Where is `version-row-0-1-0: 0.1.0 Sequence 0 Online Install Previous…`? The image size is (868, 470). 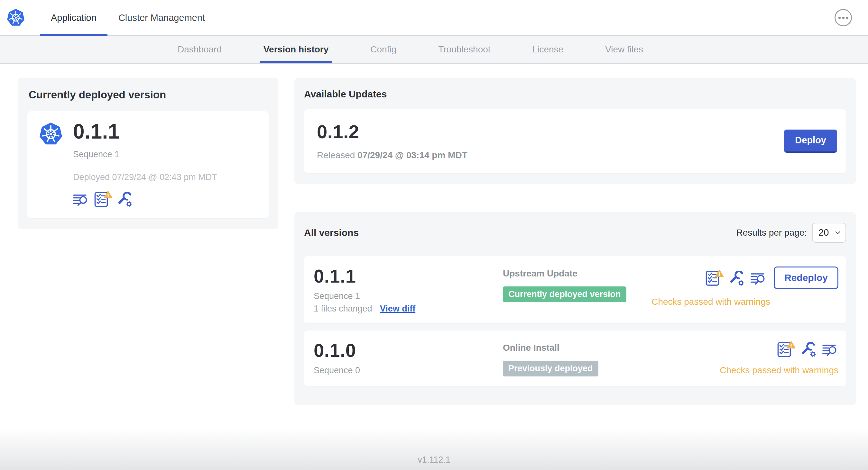 version-row-0-1-0: 0.1.0 Sequence 0 Online Install Previous… is located at coordinates (575, 358).